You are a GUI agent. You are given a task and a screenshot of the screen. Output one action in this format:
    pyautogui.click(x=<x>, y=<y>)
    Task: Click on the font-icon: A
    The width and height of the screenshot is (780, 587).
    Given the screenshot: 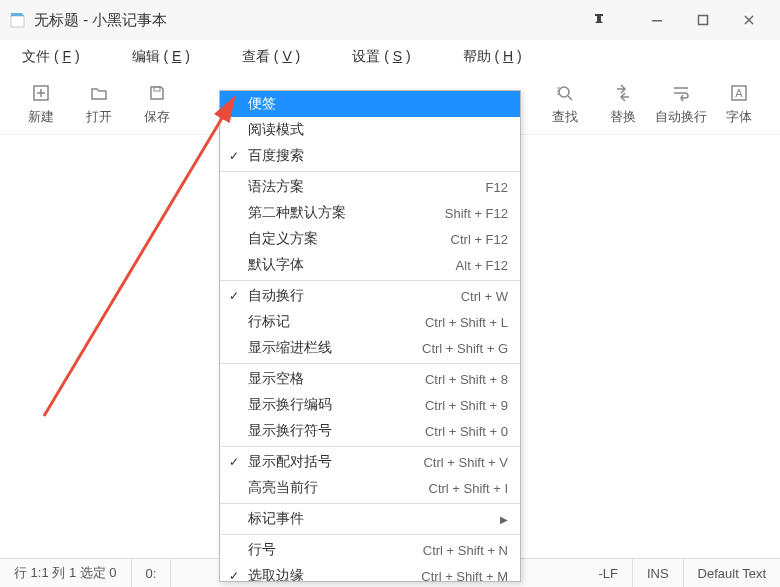 What is the action you would take?
    pyautogui.click(x=739, y=93)
    